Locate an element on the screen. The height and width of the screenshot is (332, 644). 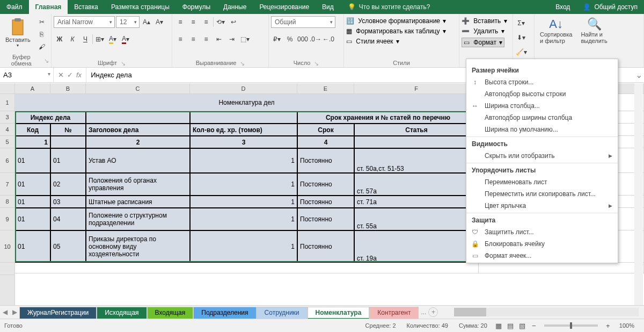
title-cell: Номенклатура дел is located at coordinates (247, 103).